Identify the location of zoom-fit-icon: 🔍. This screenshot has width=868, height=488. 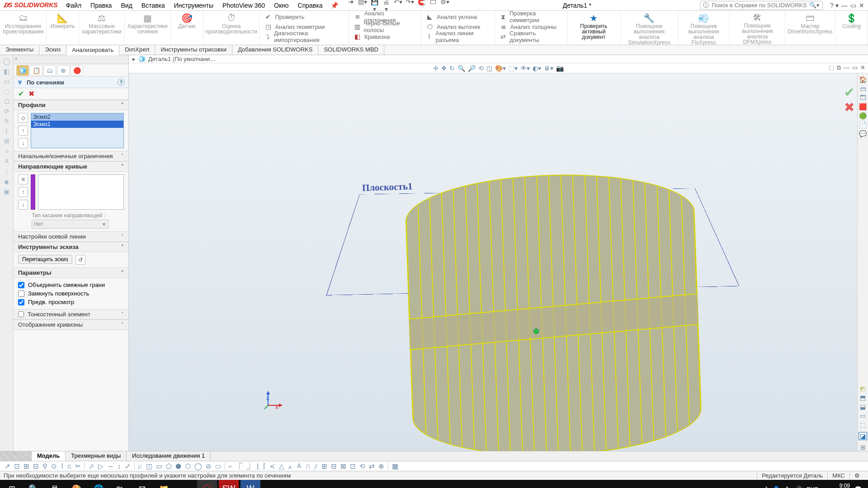
(461, 68).